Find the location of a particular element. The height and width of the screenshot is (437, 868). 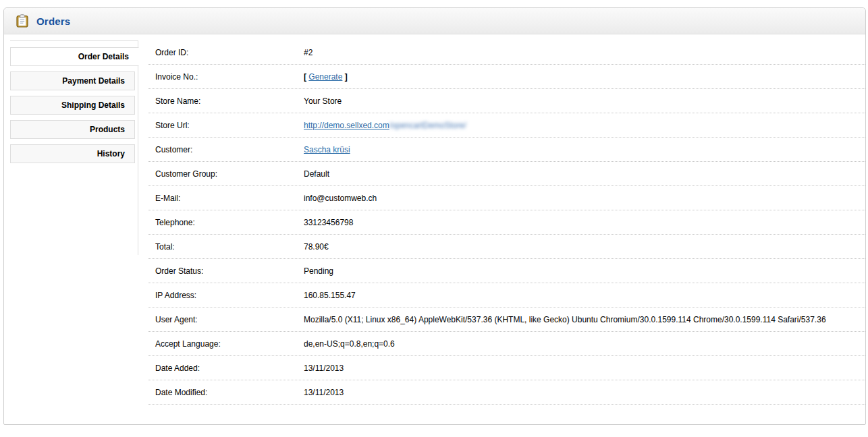

row-customer: Customer: Sascha krüsi is located at coordinates (507, 150).